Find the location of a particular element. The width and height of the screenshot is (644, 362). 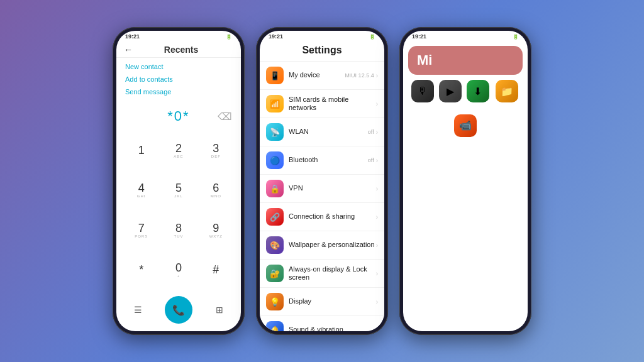

mi-app: ⬇ Downloads is located at coordinates (478, 94).